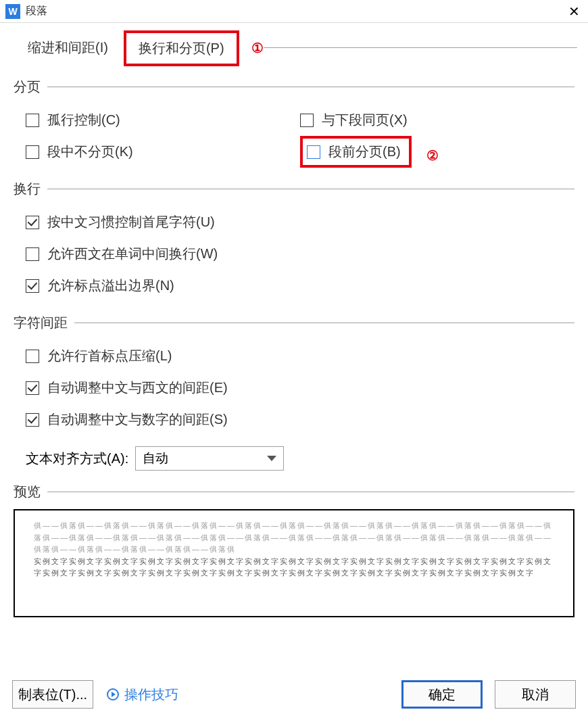 The height and width of the screenshot is (714, 588). I want to click on checkbox-keep-lines-together: 段中不分页(K), so click(163, 151).